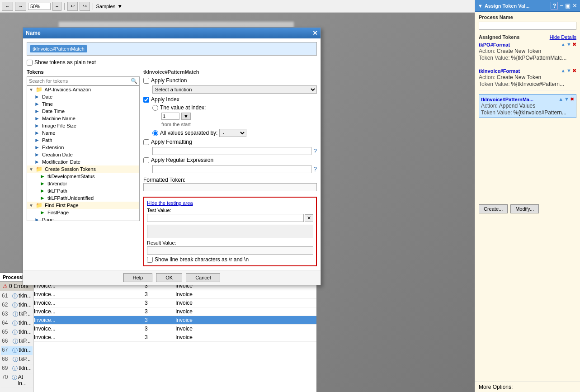  Describe the element at coordinates (83, 126) in the screenshot. I see `tree-item-imagefilesize: ► Image File Size` at that location.